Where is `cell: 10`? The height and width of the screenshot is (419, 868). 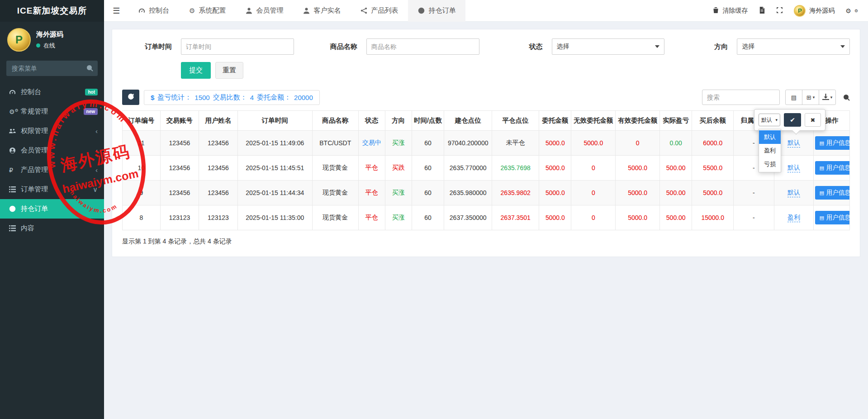 cell: 10 is located at coordinates (142, 168).